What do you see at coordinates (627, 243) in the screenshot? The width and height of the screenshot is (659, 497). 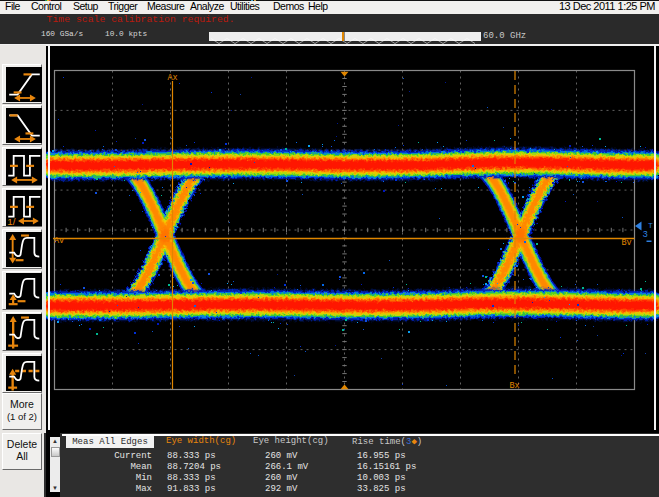 I see `svg-text: Bv` at bounding box center [627, 243].